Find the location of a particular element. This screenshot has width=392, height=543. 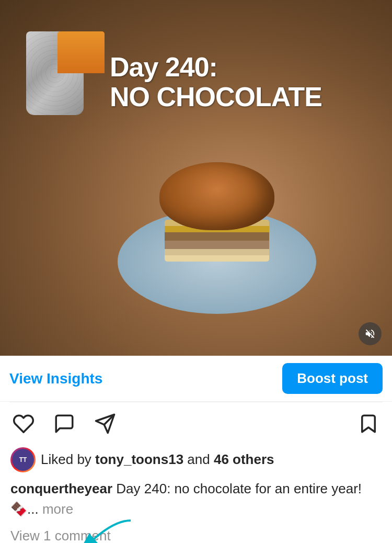

likes-text: Liked by tony_toons13 and 46 others is located at coordinates (158, 460).